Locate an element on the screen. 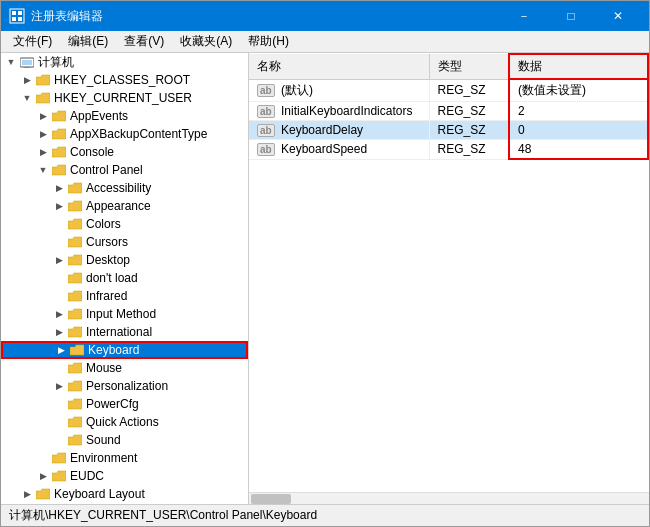  folder-colors is located at coordinates (75, 224).